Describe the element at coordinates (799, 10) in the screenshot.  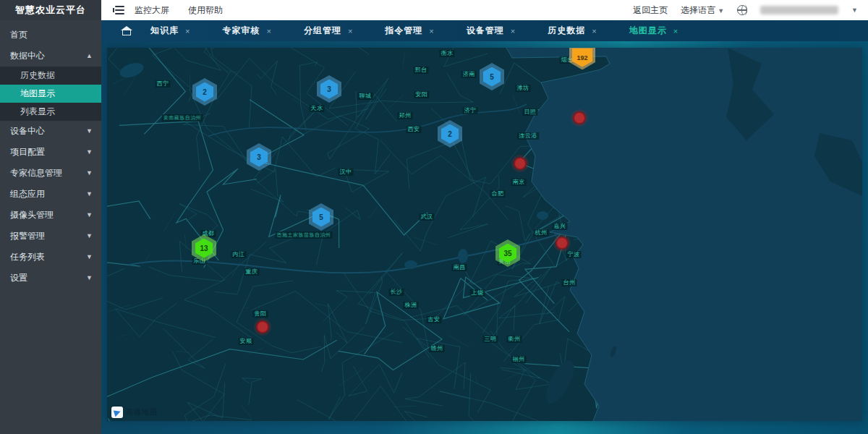
I see `user-avatar-name` at that location.